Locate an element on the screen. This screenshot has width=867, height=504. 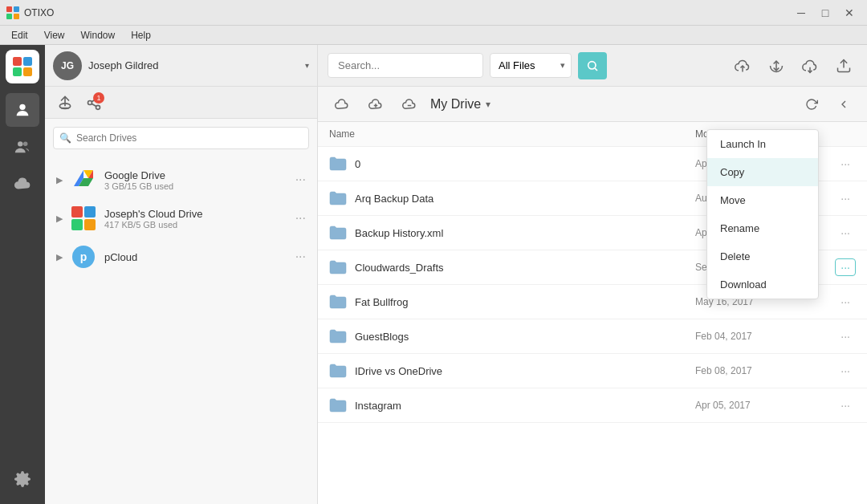
context-menu: Launch In Copy Move Rename Delete Downlo… is located at coordinates (763, 214).